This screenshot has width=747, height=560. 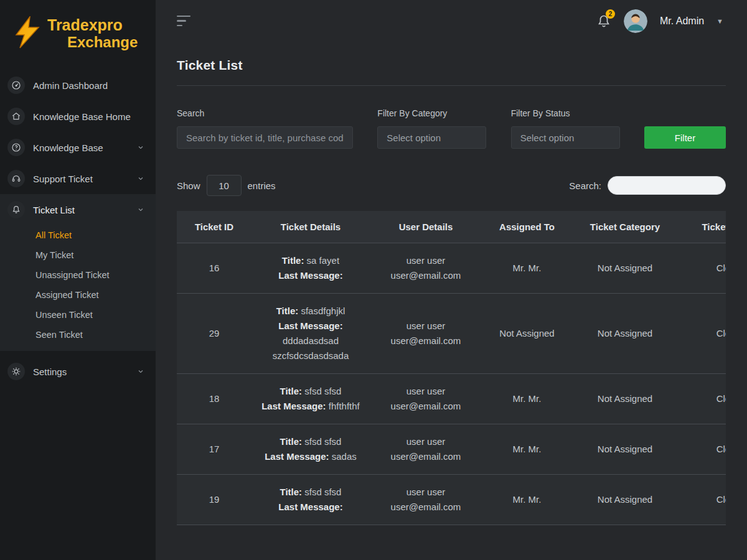 What do you see at coordinates (311, 227) in the screenshot?
I see `col-header-ticket-details: Ticket Details` at bounding box center [311, 227].